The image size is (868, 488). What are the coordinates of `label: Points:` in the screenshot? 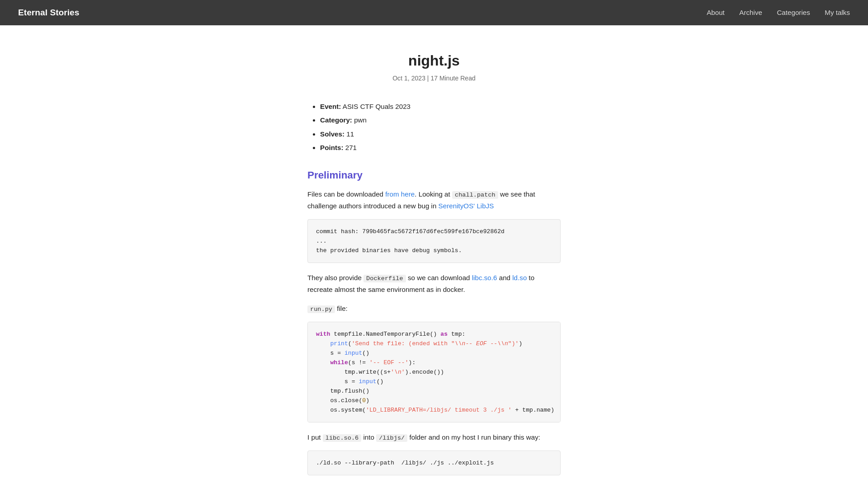 It's located at (332, 147).